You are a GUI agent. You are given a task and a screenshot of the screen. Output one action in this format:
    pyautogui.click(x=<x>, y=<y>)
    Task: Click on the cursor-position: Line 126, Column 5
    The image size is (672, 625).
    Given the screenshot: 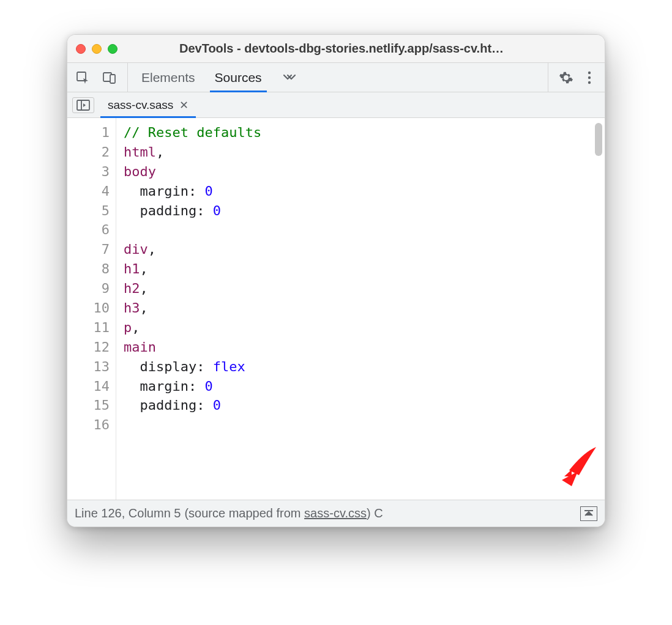 What is the action you would take?
    pyautogui.click(x=127, y=514)
    